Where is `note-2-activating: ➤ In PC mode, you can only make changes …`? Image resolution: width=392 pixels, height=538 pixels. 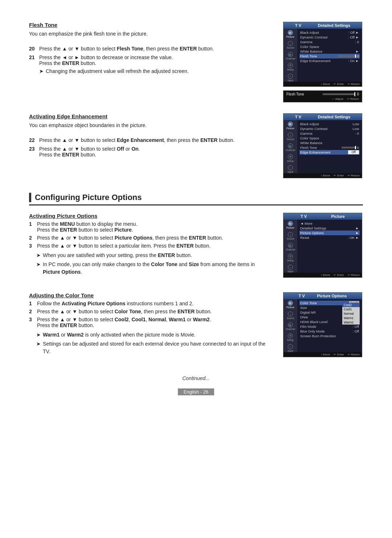
note-2-activating: ➤ In PC mode, you can only make changes … is located at coordinates (154, 268).